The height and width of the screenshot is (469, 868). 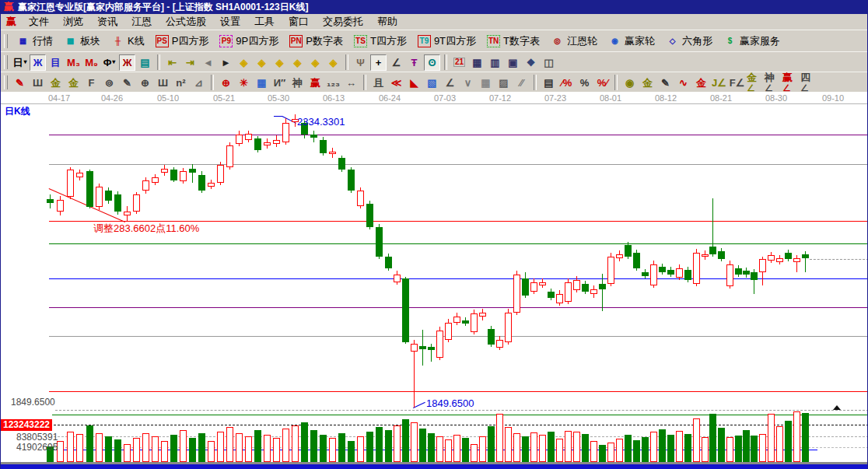 What do you see at coordinates (666, 82) in the screenshot?
I see `gann-tool-ruler-pen: ✎` at bounding box center [666, 82].